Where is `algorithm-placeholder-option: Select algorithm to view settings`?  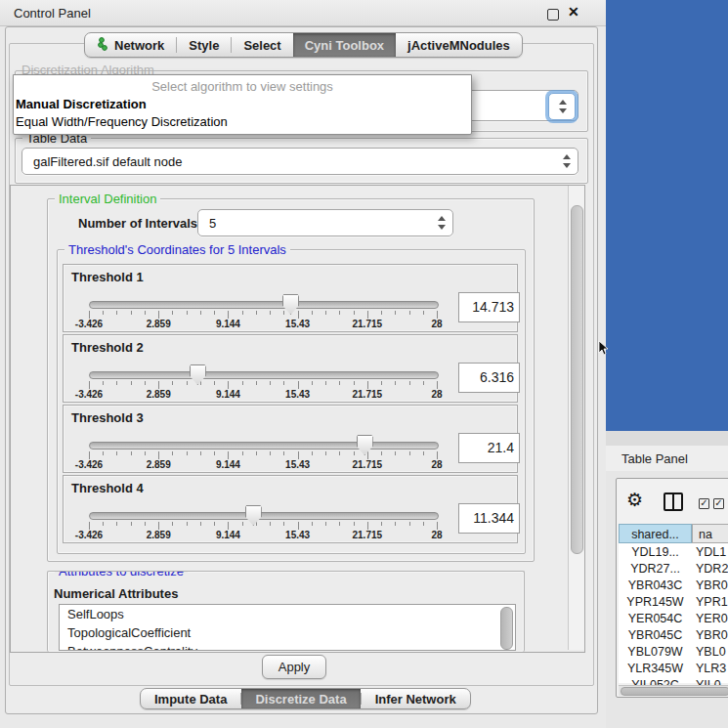
algorithm-placeholder-option: Select algorithm to view settings is located at coordinates (242, 86).